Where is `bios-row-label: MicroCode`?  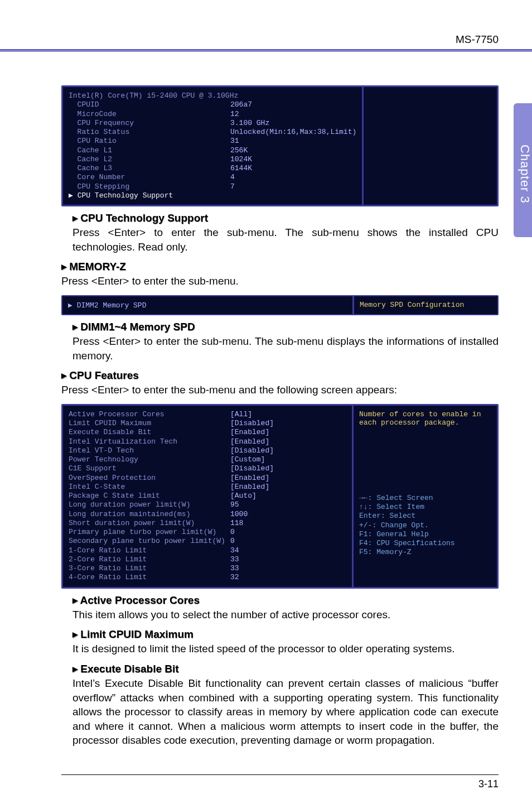 bios-row-label: MicroCode is located at coordinates (149, 114).